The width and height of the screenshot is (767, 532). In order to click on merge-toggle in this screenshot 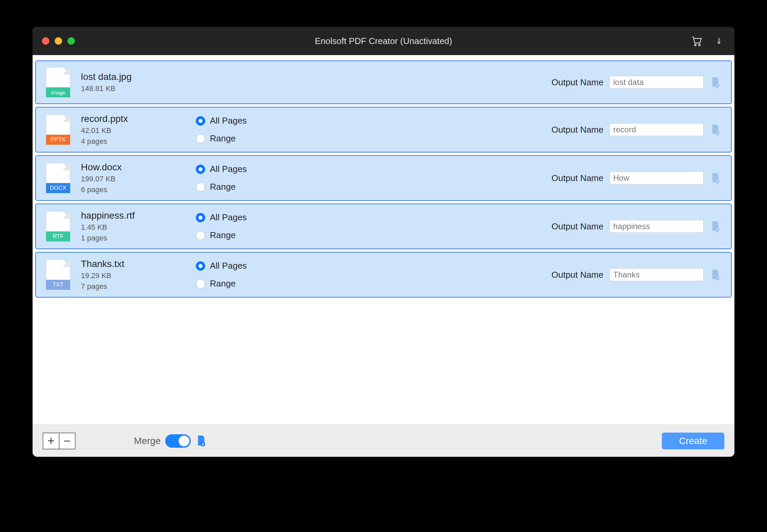, I will do `click(178, 441)`.